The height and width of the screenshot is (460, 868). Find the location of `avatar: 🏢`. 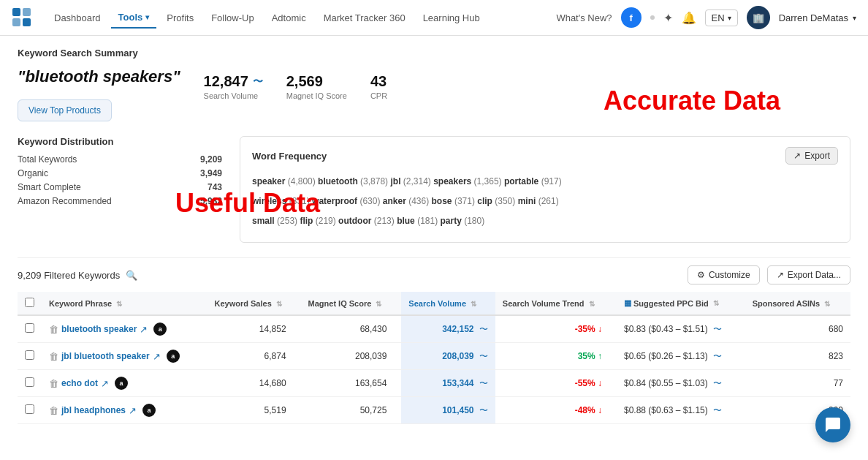

avatar: 🏢 is located at coordinates (758, 18).